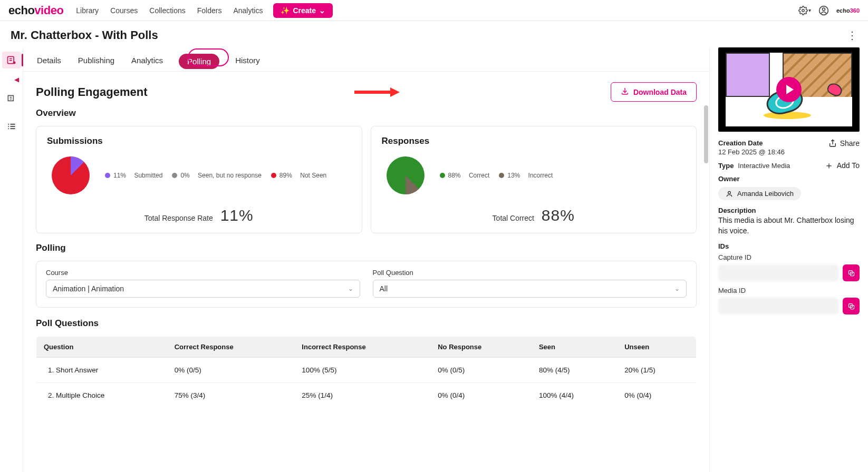  I want to click on download-icon, so click(625, 92).